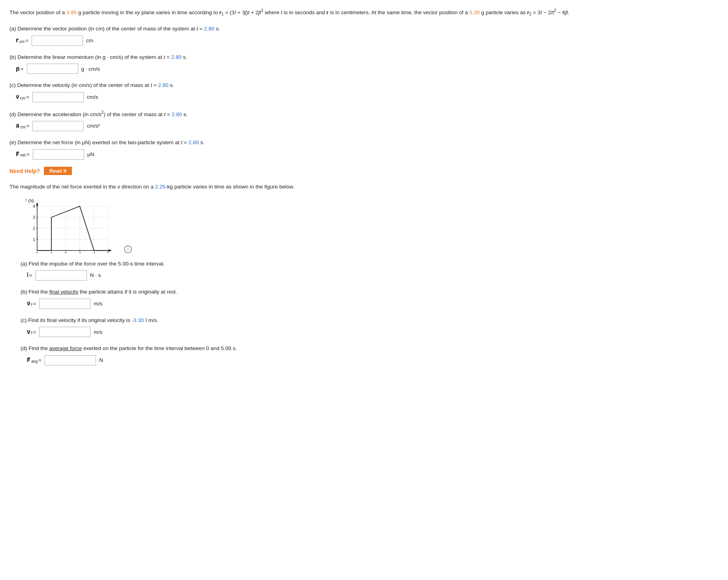 This screenshot has height=580, width=728. I want to click on section-part-c: (c) Determine the velocity (in cm/s) of …, so click(364, 92).